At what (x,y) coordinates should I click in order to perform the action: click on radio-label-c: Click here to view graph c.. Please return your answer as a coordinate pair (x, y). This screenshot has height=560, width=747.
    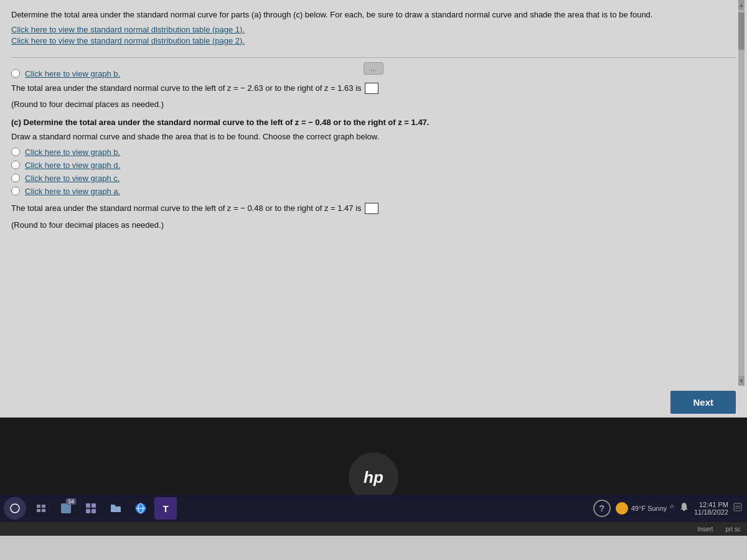
    Looking at the image, I should click on (72, 178).